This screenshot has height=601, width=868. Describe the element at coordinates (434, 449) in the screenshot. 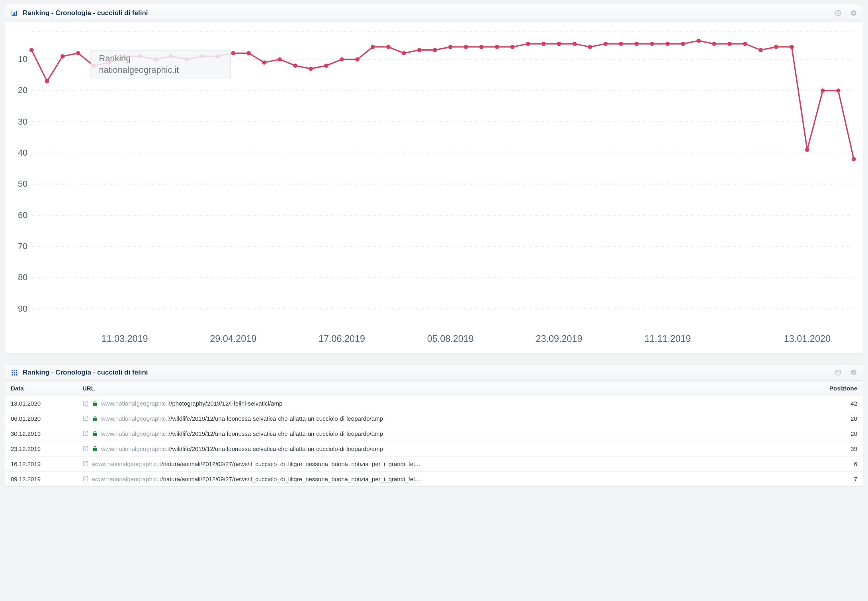

I see `table-row: 23.12.2019www.nationalgeographic.it/wild…` at that location.